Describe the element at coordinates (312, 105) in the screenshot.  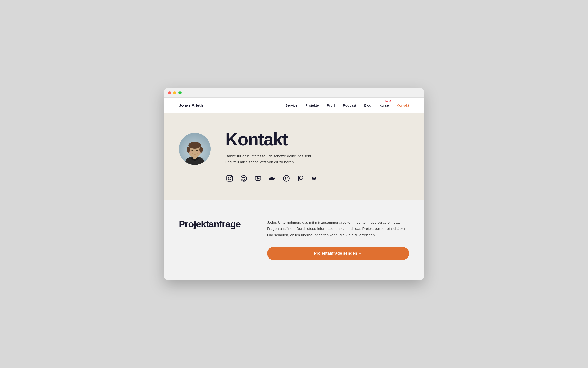
I see `nav-link-projekte: Projekte` at that location.